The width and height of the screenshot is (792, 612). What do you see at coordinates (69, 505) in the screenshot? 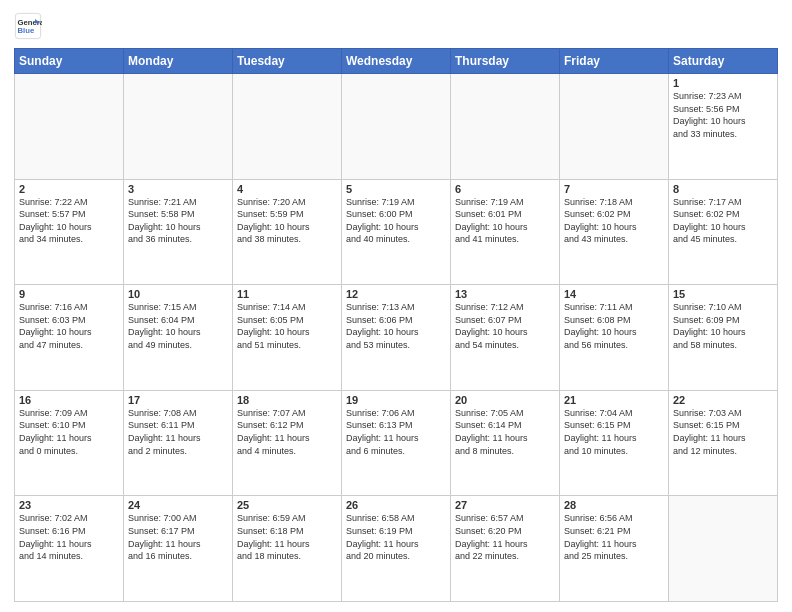
I see `day-number: 23` at bounding box center [69, 505].